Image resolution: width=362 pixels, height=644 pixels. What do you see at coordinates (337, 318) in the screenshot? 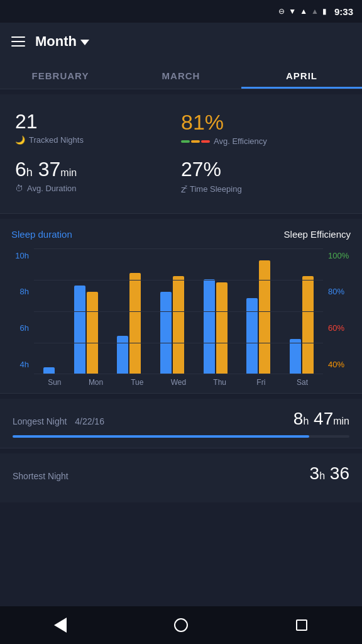
I see `y-axis-right: 100% 80% 60% 40%` at bounding box center [337, 318].